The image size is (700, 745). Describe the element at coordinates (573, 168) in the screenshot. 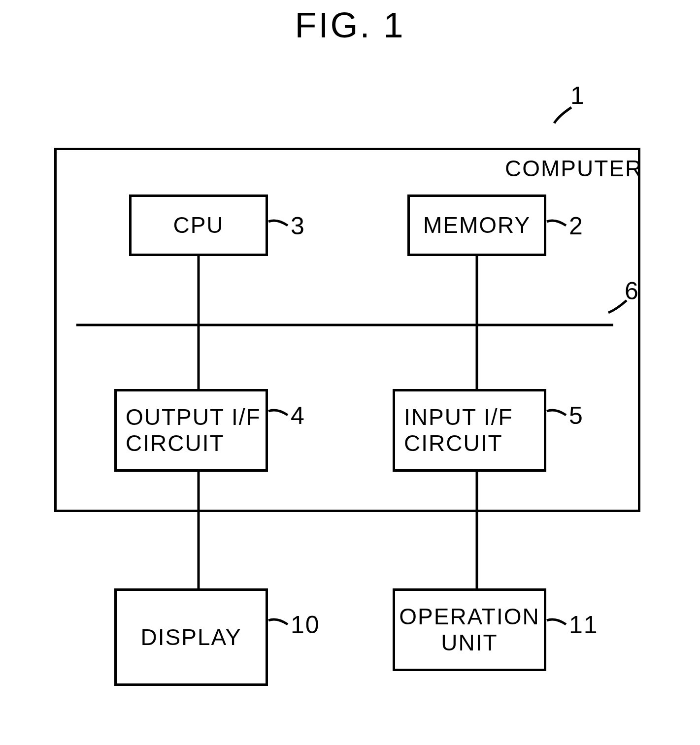

I see `computer-label: COMPUTER` at that location.